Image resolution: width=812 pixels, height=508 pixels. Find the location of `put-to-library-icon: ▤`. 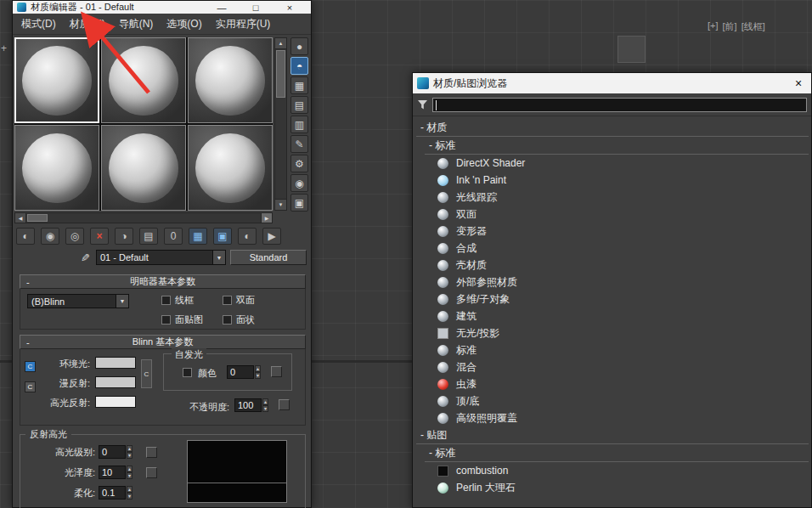

put-to-library-icon: ▤ is located at coordinates (149, 236).